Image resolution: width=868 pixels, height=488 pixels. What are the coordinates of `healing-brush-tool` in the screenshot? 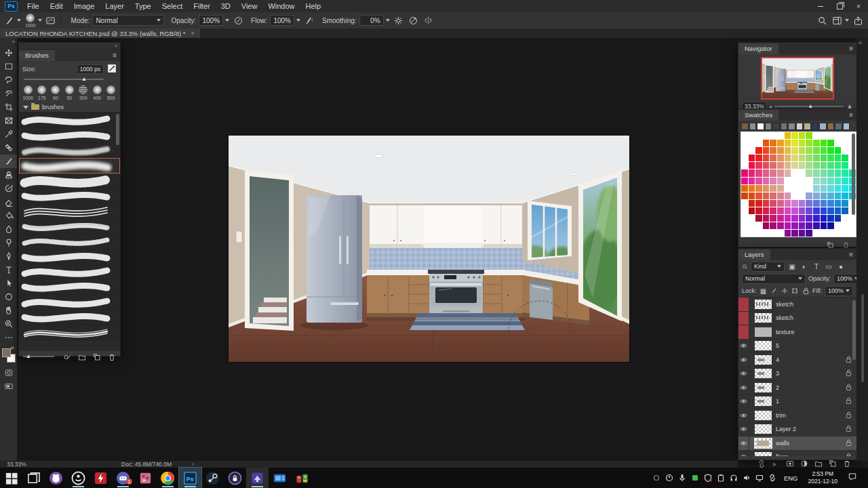 It's located at (8, 148).